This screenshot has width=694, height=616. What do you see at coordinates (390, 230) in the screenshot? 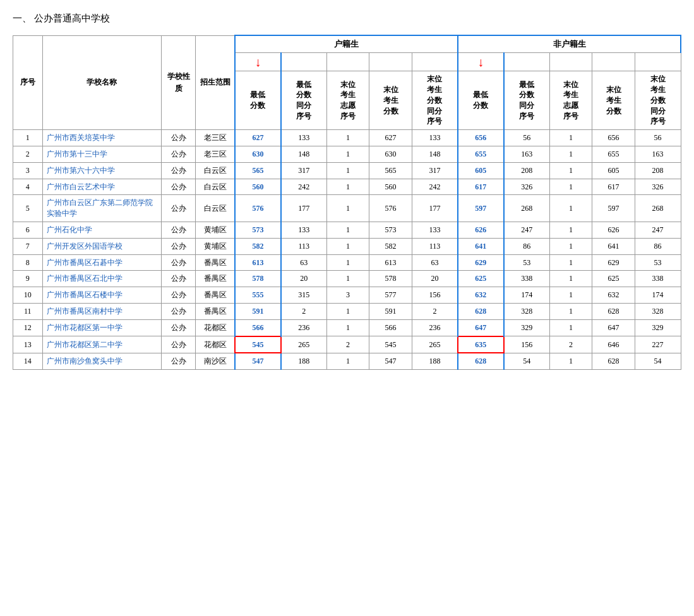
I see `table-cell: 573` at bounding box center [390, 230].